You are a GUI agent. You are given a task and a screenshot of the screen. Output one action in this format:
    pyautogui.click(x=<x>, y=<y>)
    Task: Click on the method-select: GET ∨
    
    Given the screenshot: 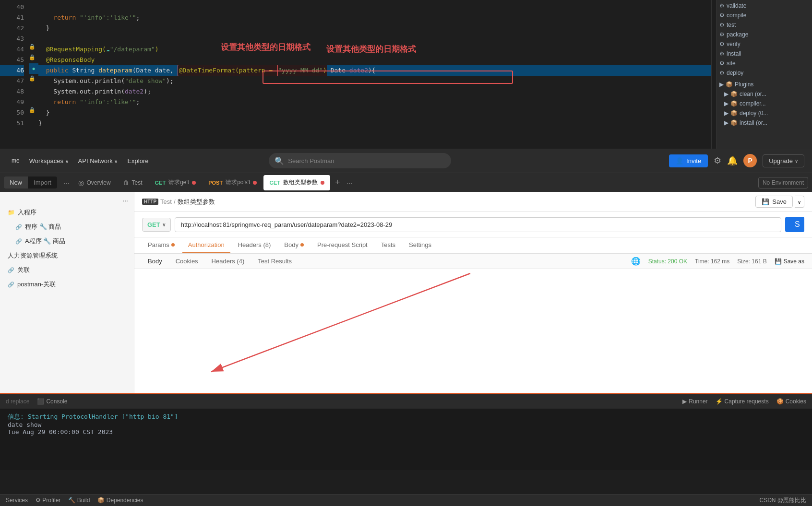 What is the action you would take?
    pyautogui.click(x=156, y=224)
    